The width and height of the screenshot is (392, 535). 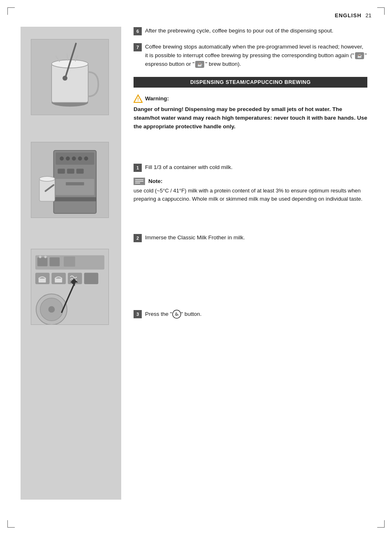 What do you see at coordinates (138, 31) in the screenshot?
I see `step-6-number: 6` at bounding box center [138, 31].